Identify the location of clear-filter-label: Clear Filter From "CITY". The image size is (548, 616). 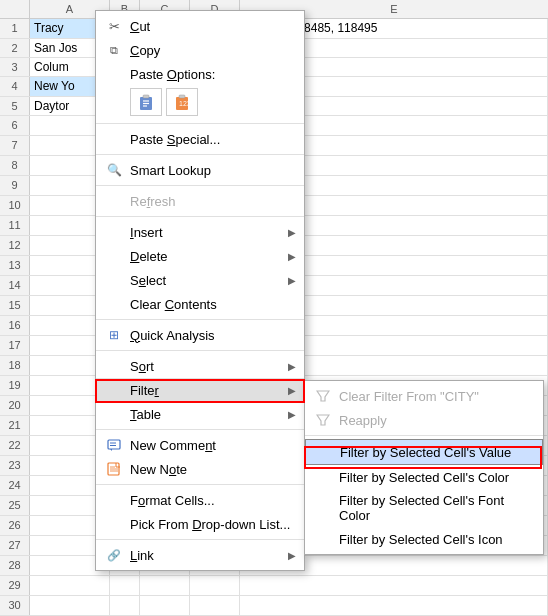
(409, 396).